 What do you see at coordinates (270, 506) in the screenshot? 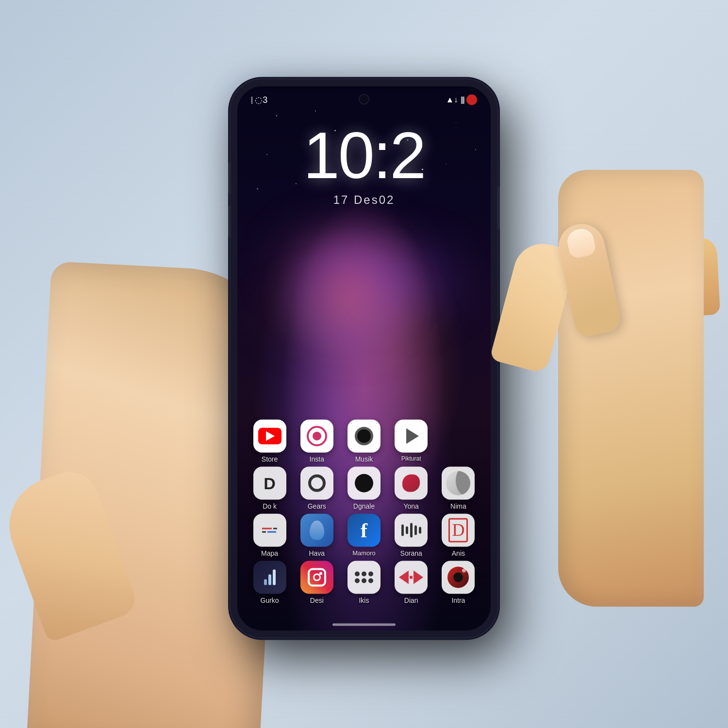
I see `docs-label: Do k` at bounding box center [270, 506].